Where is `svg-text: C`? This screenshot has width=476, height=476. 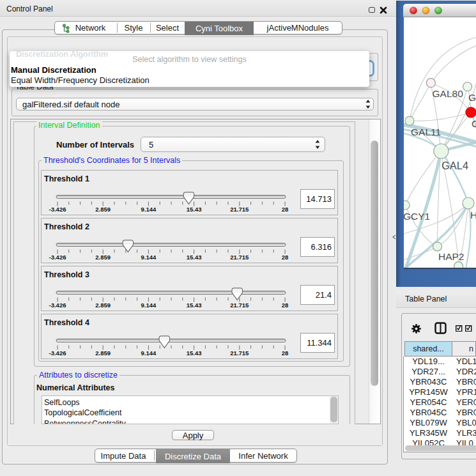
svg-text: C is located at coordinates (474, 124).